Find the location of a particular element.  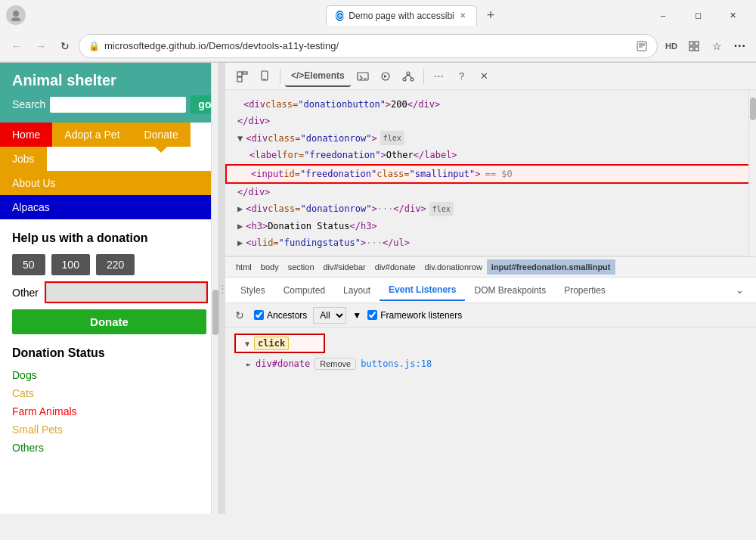

nav-item-about: About Us is located at coordinates (109, 183).